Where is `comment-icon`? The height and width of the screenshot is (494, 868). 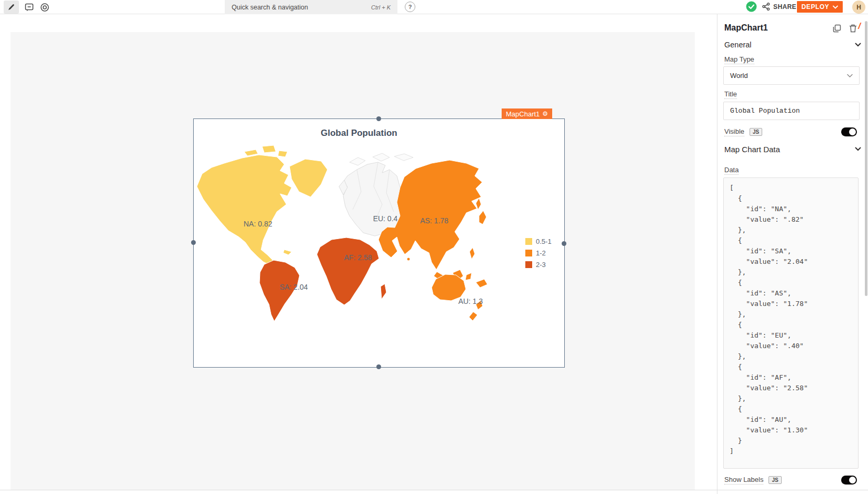 comment-icon is located at coordinates (29, 7).